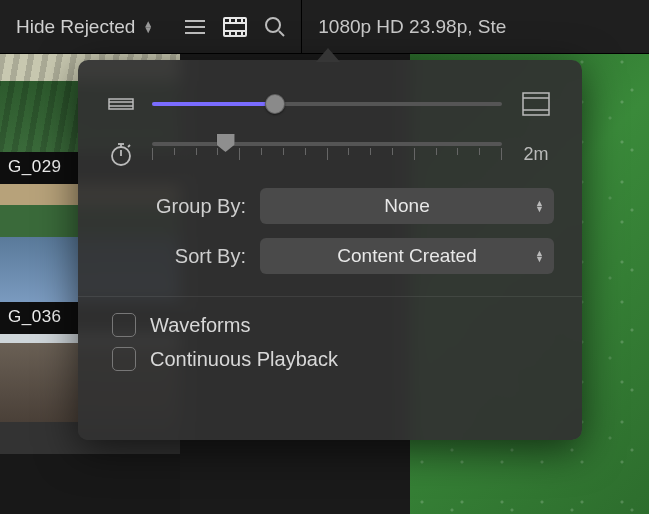 The width and height of the screenshot is (649, 514). I want to click on waveforms-label: Waveforms, so click(200, 326).